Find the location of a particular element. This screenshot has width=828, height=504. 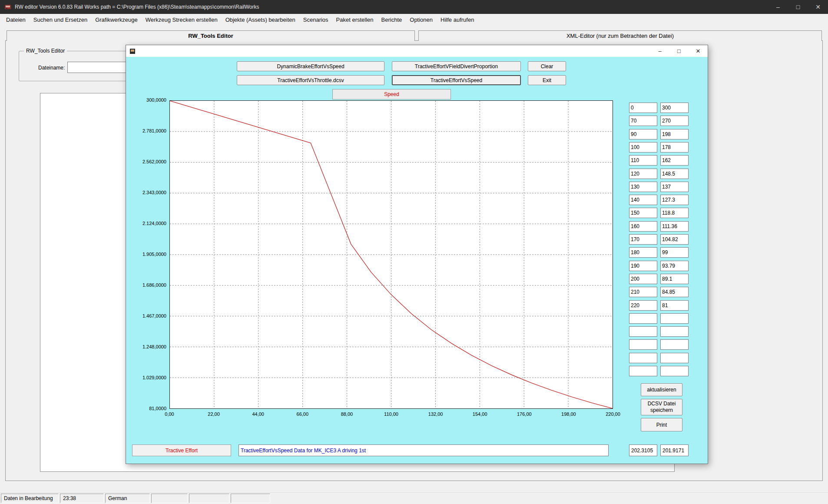

tractive-effort-vs-speed-button: TractiveEffortVsSpeed is located at coordinates (456, 80).